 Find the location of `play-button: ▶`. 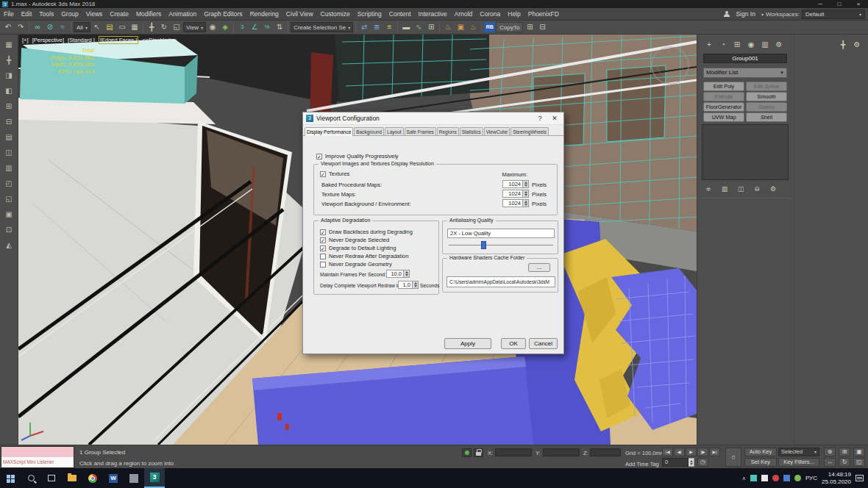

play-button: ▶ is located at coordinates (691, 452).